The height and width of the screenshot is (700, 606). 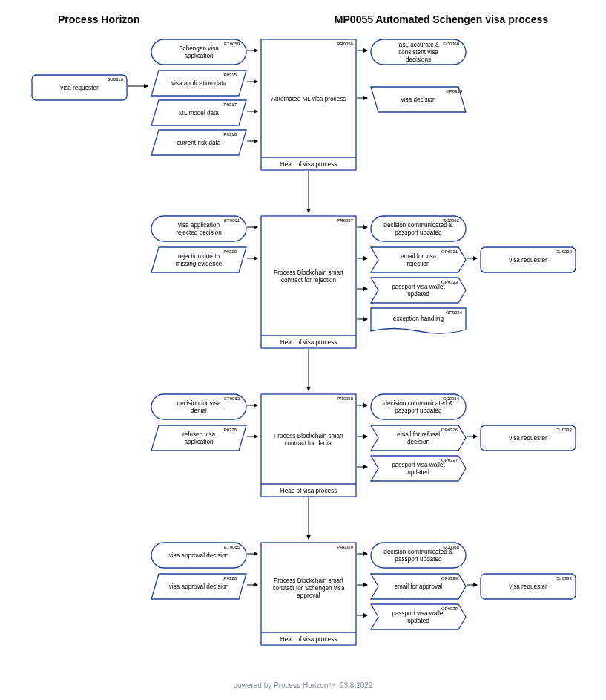 I want to click on arrow-et0065-pr0059, so click(x=254, y=554).